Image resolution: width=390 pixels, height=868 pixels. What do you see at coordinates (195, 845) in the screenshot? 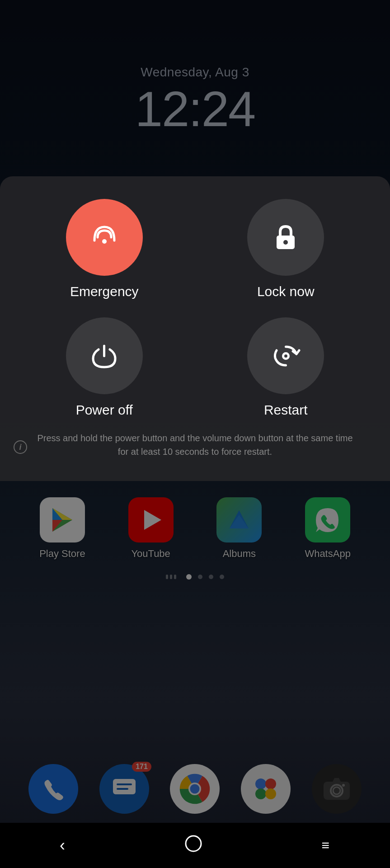
I see `nav-bar: ‹ ≡` at bounding box center [195, 845].